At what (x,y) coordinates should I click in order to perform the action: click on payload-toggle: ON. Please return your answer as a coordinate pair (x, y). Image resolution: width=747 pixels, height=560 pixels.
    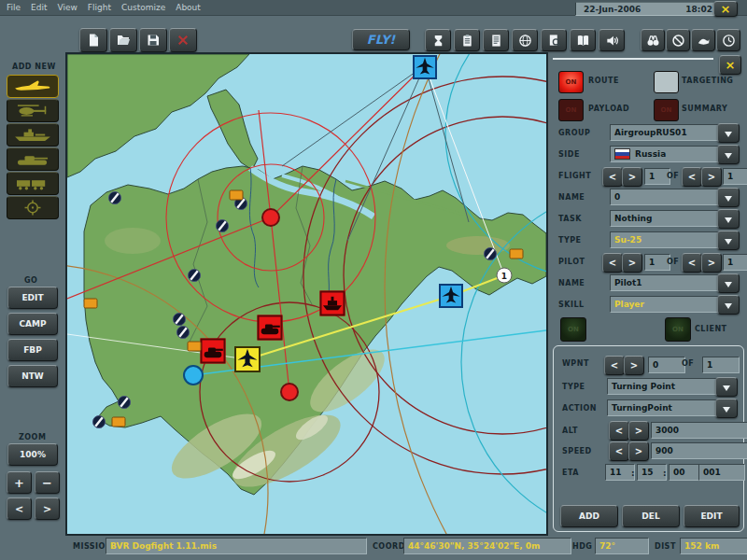
    Looking at the image, I should click on (571, 110).